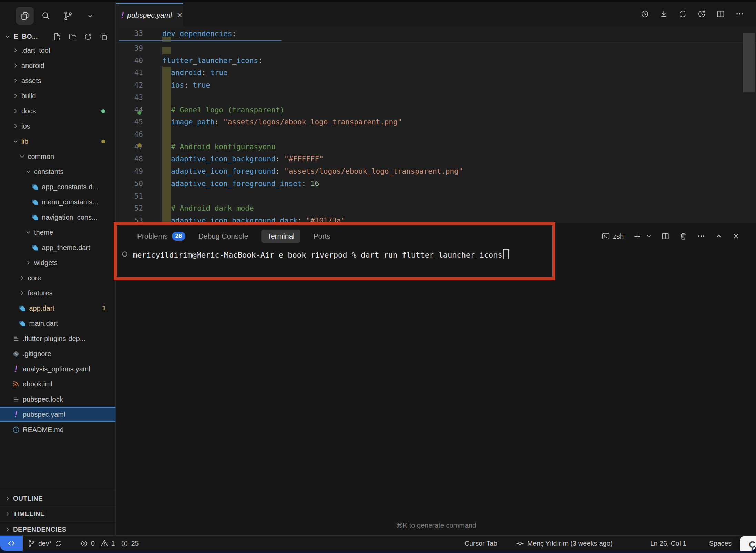  Describe the element at coordinates (668, 543) in the screenshot. I see `cursor-position-status: Ln 26, Col 1` at that location.